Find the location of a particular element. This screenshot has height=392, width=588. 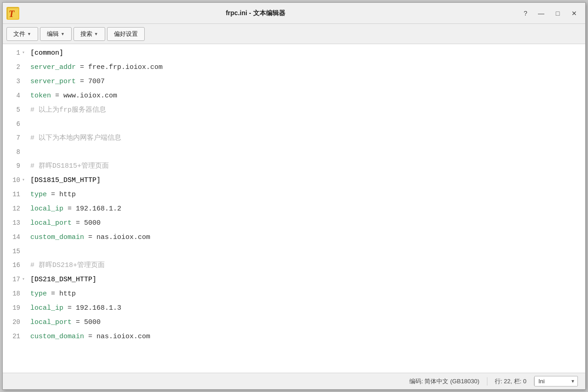

line-content: [DS1815_DSM_HTTP] is located at coordinates (304, 181).